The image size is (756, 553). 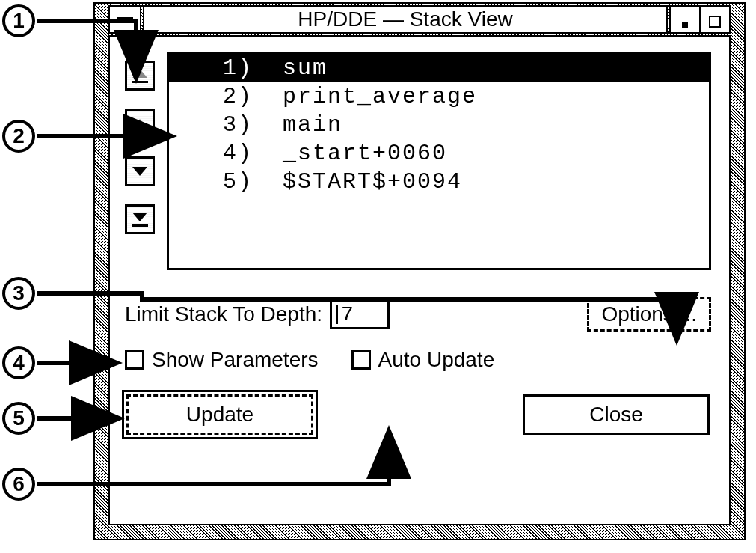 I want to click on arrow-up-bar-icon, so click(x=140, y=73).